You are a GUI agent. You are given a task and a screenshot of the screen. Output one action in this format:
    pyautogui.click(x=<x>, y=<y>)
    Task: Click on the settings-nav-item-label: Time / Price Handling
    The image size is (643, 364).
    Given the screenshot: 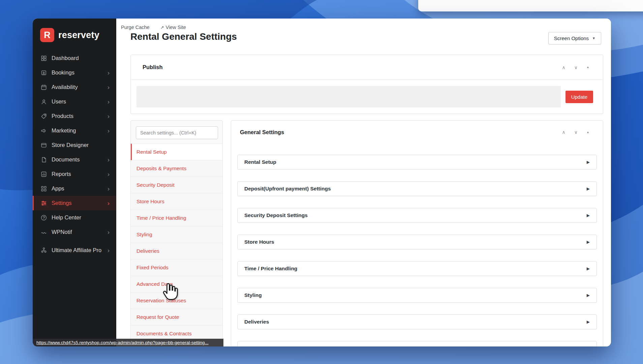 What is the action you would take?
    pyautogui.click(x=161, y=218)
    